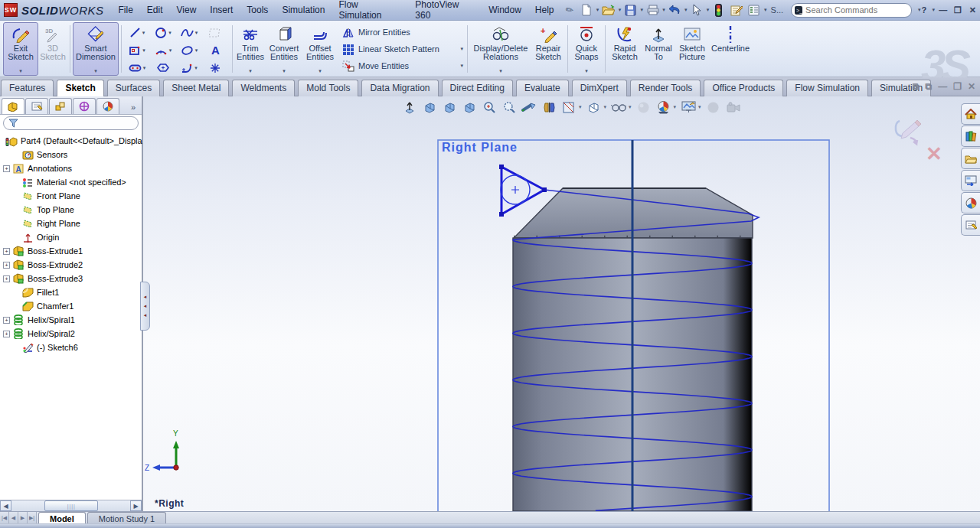  What do you see at coordinates (599, 88) in the screenshot?
I see `tab-dimxpert: DimXpert` at bounding box center [599, 88].